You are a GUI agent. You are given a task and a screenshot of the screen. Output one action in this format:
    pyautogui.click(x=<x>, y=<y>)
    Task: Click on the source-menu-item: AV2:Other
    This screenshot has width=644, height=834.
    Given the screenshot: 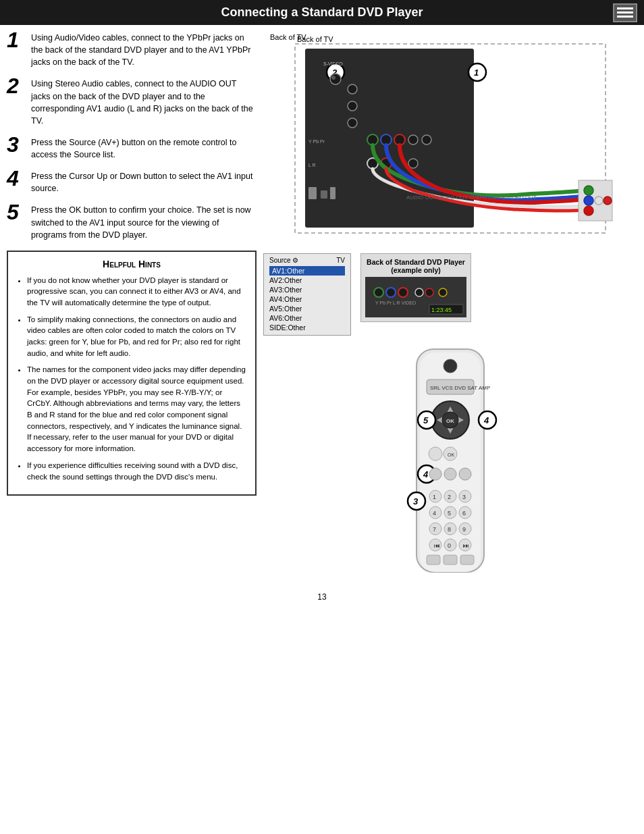 What is the action you would take?
    pyautogui.click(x=307, y=280)
    